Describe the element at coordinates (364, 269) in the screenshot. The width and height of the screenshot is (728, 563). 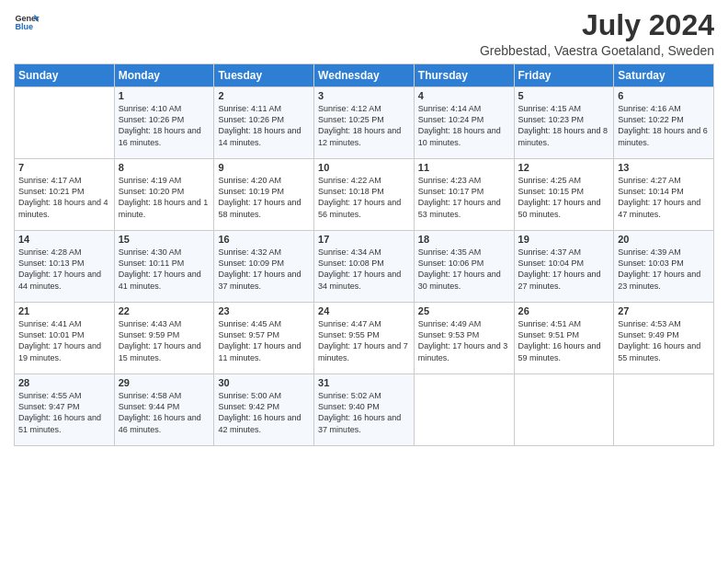
I see `cell-content: Sunrise: 4:34 AM Sunset: 10:08 PM Daylig…` at that location.